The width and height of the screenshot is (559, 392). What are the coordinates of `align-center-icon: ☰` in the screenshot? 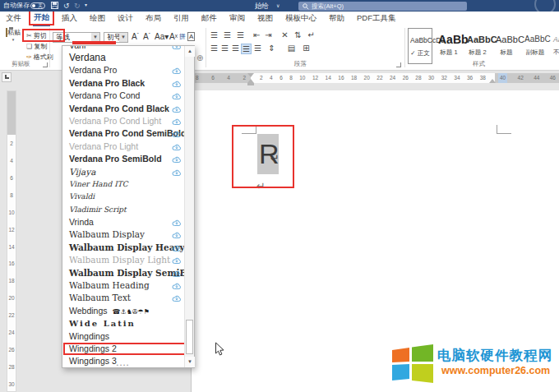 It's located at (225, 48).